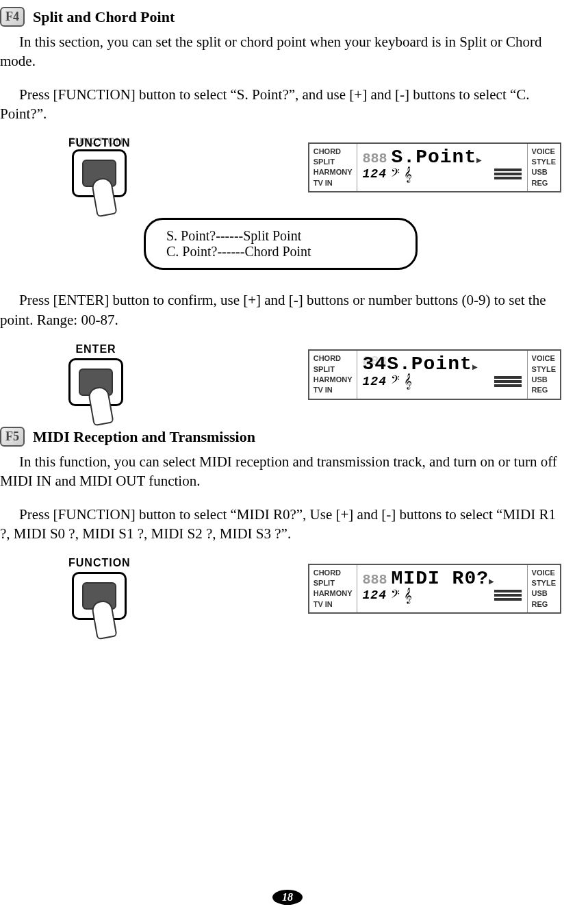 This screenshot has width=575, height=924. Describe the element at coordinates (281, 236) in the screenshot. I see `legend-line-1: S. Point?------Split Point` at that location.